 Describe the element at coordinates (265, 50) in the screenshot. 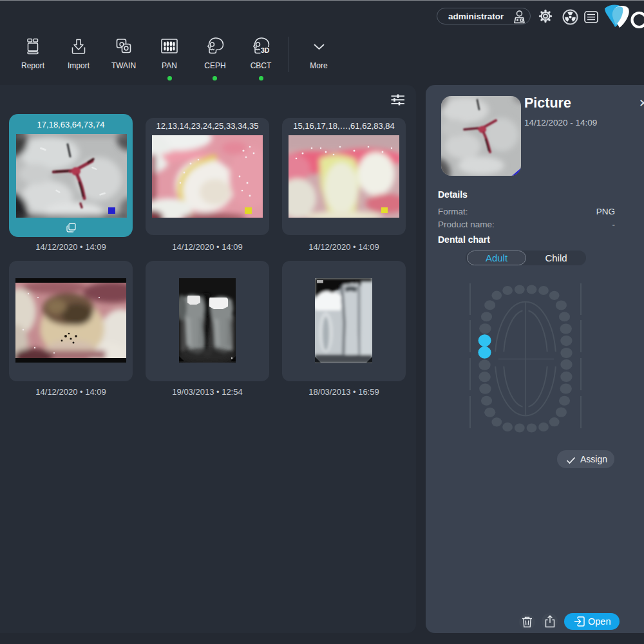

I see `svg-text: 3D` at that location.